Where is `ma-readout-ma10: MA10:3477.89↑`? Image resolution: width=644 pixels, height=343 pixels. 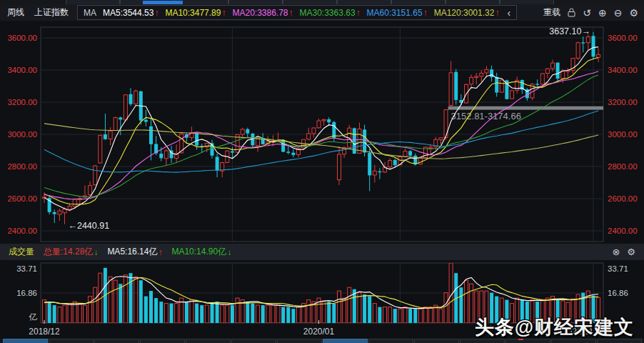
ma-readout-ma10: MA10:3477.89↑ is located at coordinates (196, 13).